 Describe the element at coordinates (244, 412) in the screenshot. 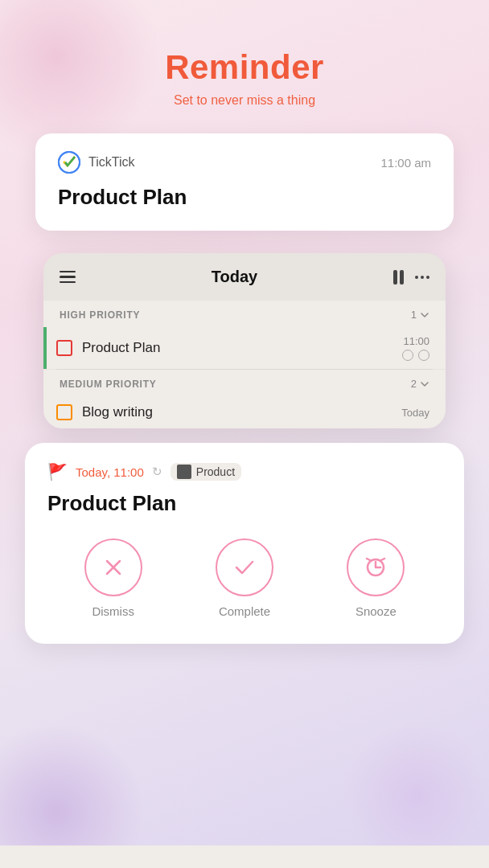

I see `table-row: Blog writing Today` at that location.